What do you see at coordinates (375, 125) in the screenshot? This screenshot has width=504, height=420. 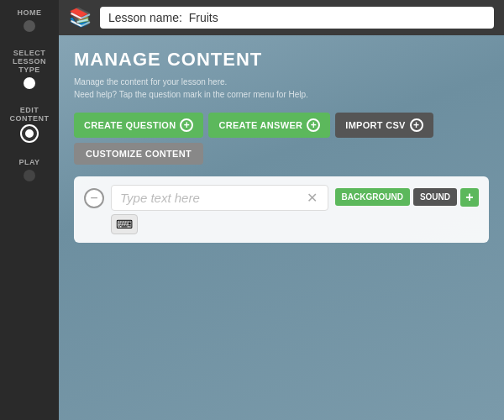 I see `import-csv-label: IMPORT CSV` at bounding box center [375, 125].